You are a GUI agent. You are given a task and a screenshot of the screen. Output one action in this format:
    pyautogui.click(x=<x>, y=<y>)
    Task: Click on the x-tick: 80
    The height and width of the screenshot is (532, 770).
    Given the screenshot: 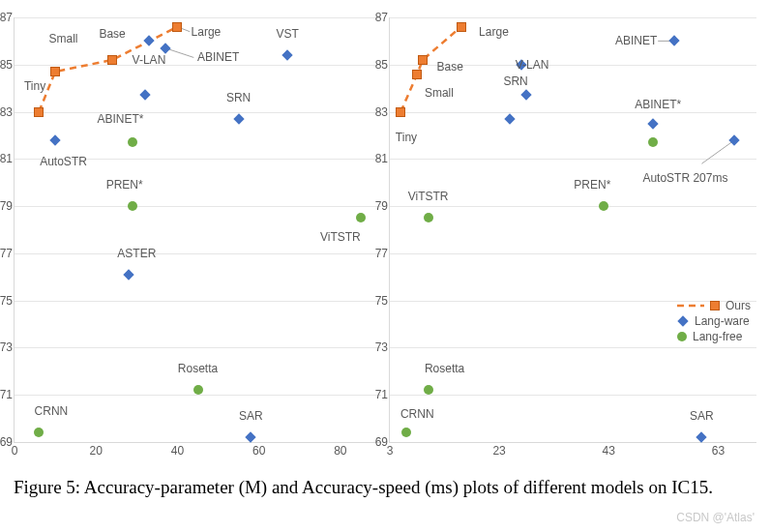 What is the action you would take?
    pyautogui.click(x=341, y=451)
    